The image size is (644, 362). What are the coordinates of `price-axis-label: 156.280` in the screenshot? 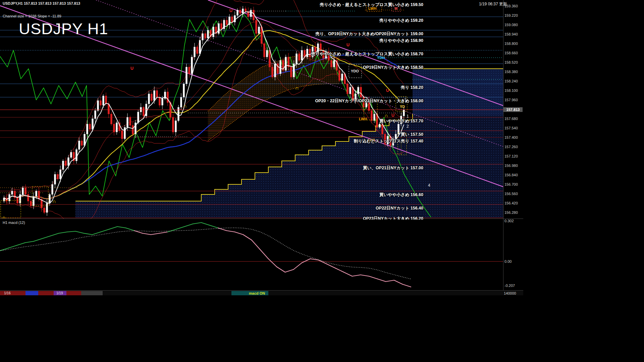 It's located at (511, 213).